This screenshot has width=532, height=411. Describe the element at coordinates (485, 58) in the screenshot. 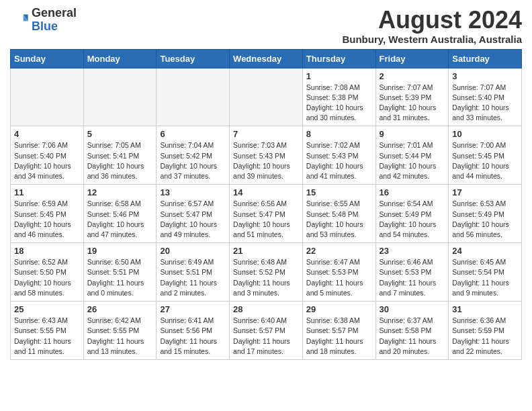

I see `weekday-header-saturday: Saturday` at that location.